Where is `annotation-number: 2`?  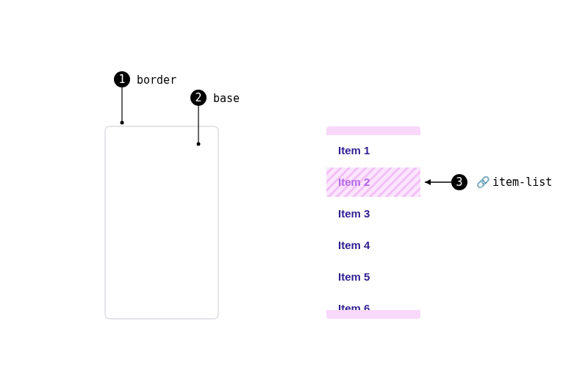
annotation-number: 2 is located at coordinates (198, 98).